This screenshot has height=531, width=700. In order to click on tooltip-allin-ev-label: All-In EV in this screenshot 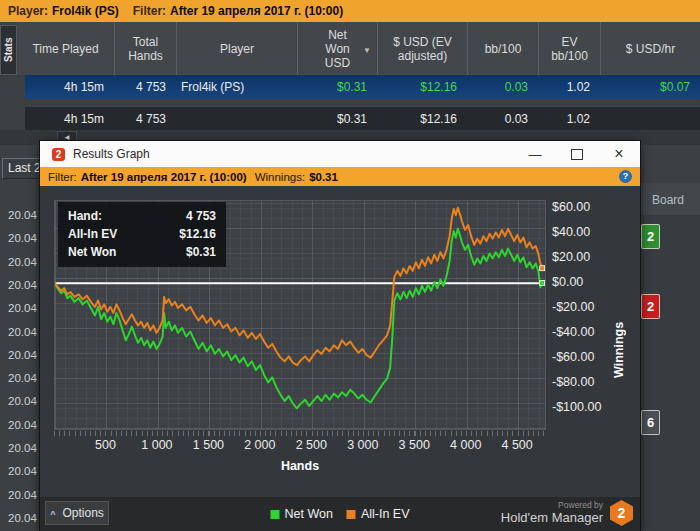, I will do `click(92, 234)`.